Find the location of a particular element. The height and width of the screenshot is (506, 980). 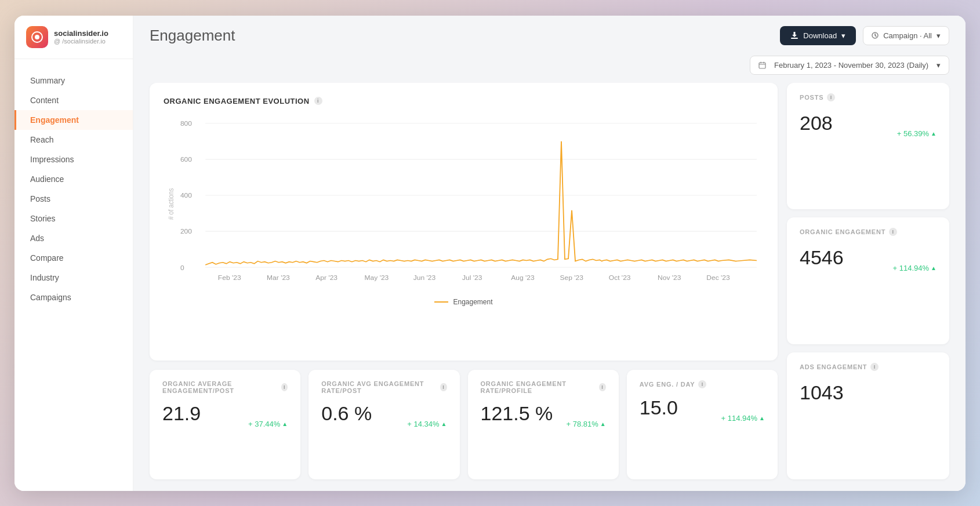

ads-engagement-info-icon: i is located at coordinates (874, 367).